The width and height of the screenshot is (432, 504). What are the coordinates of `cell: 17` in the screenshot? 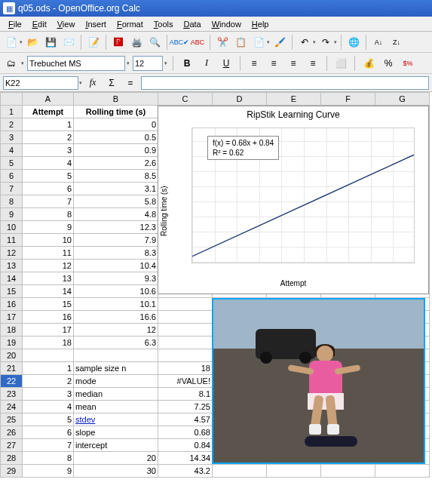 It's located at (48, 330).